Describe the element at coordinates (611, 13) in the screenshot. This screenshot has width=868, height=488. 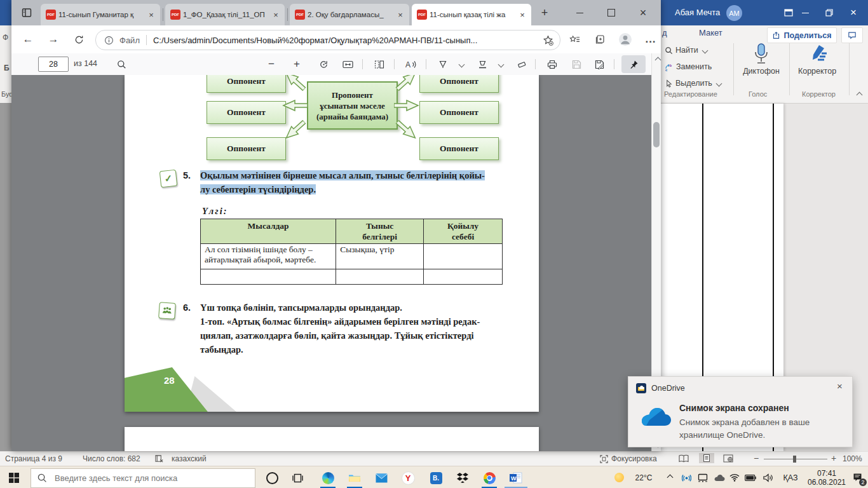
I see `edge-maximize-button` at that location.